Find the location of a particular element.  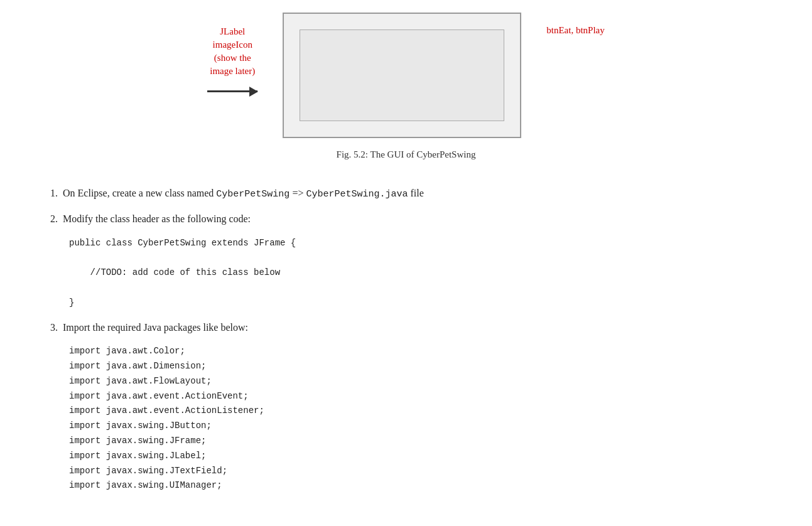

gui-frame is located at coordinates (402, 75).